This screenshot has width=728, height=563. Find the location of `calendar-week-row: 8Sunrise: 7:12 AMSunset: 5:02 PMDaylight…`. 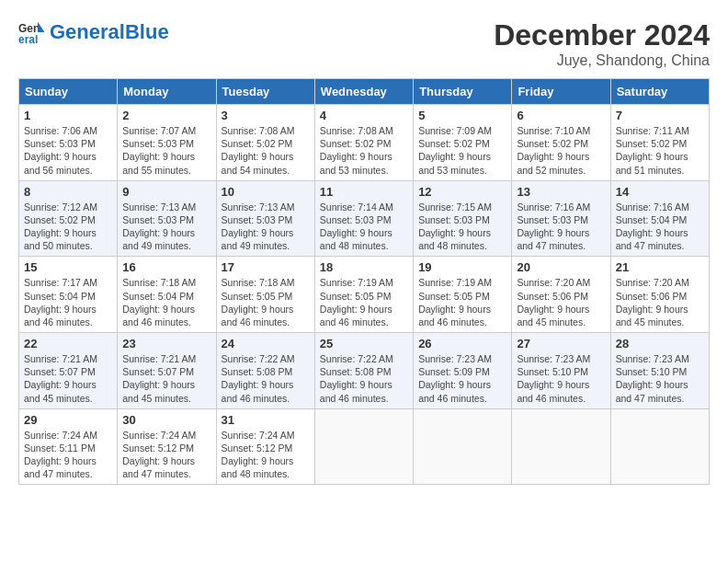

calendar-week-row: 8Sunrise: 7:12 AMSunset: 5:02 PMDaylight… is located at coordinates (364, 219).